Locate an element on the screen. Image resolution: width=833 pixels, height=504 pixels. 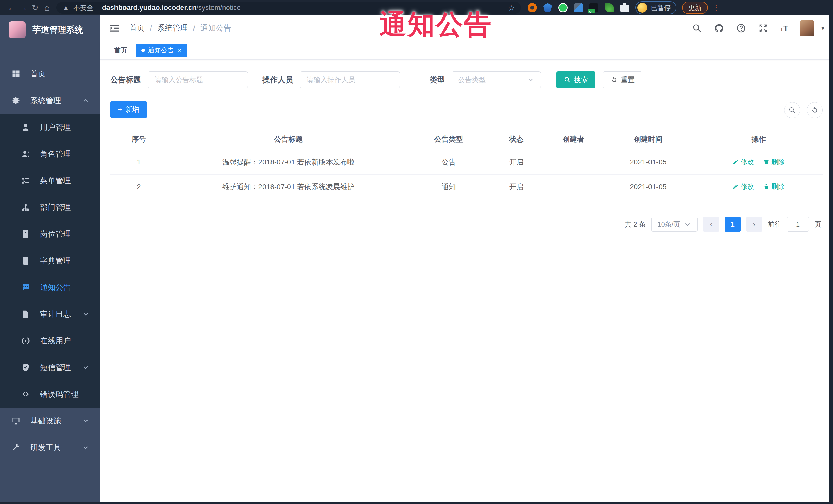
window-edge-bottom is located at coordinates (416, 503).